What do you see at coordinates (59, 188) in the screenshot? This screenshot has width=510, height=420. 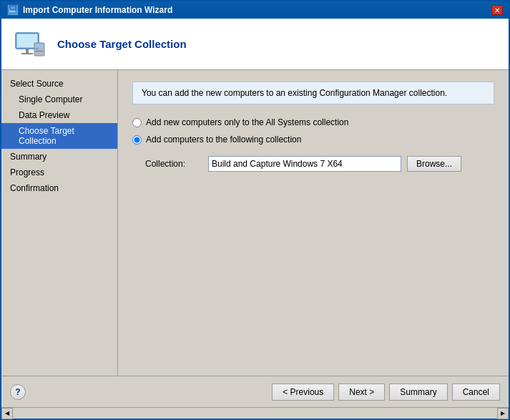 I see `sidebar-item-confirmation: Confirmation` at bounding box center [59, 188].